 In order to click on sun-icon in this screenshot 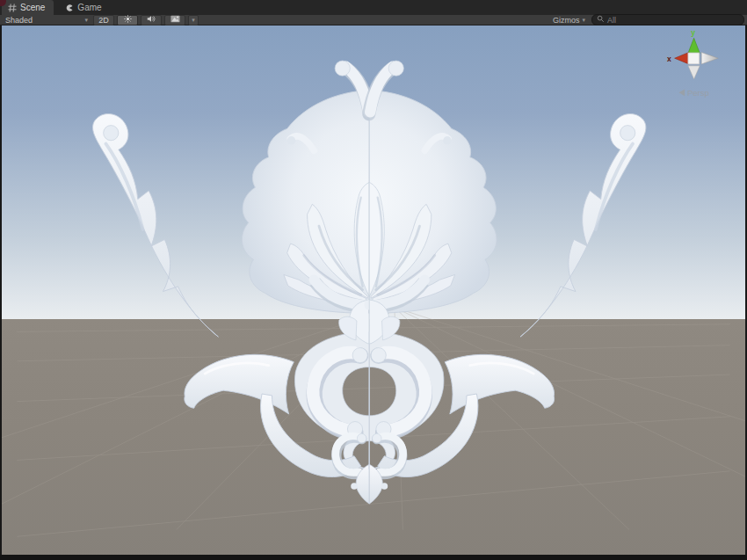, I will do `click(128, 19)`.